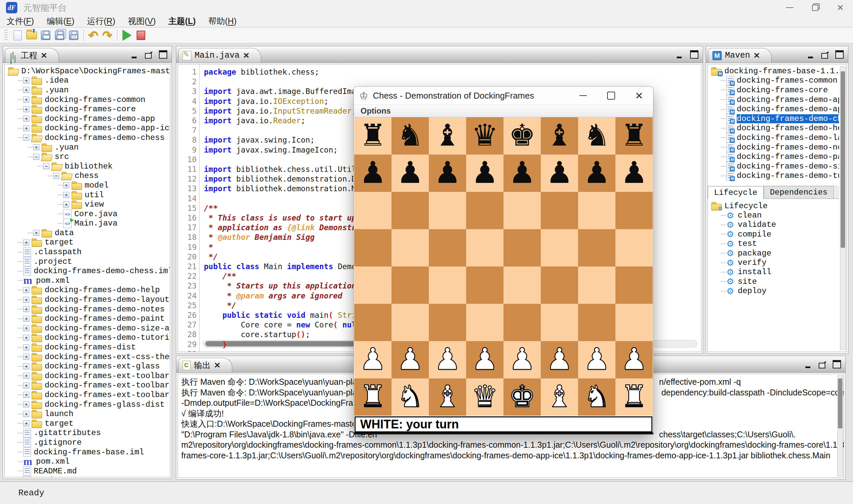  What do you see at coordinates (32, 35) in the screenshot?
I see `open-button` at bounding box center [32, 35].